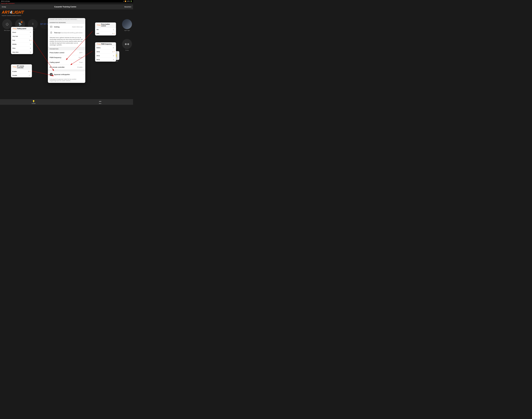 The image size is (532, 419). I want to click on press-button-panel-title: Press button control, so click(108, 25).